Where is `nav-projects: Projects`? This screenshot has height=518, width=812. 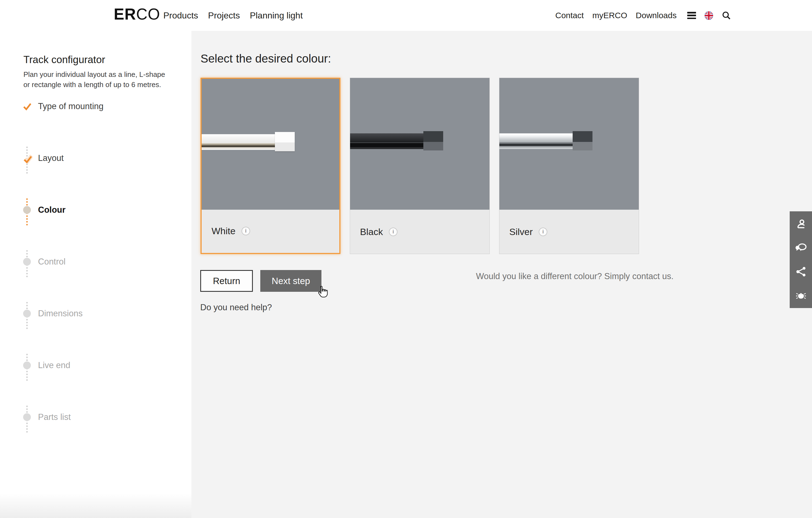
nav-projects: Projects is located at coordinates (224, 16).